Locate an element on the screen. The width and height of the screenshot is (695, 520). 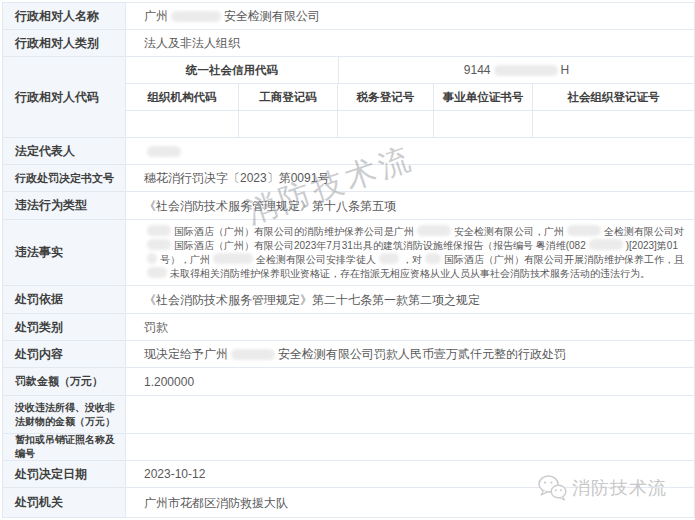
license-revoke-label: 暂扣或吊销证照名称及编号 is located at coordinates (64, 447).